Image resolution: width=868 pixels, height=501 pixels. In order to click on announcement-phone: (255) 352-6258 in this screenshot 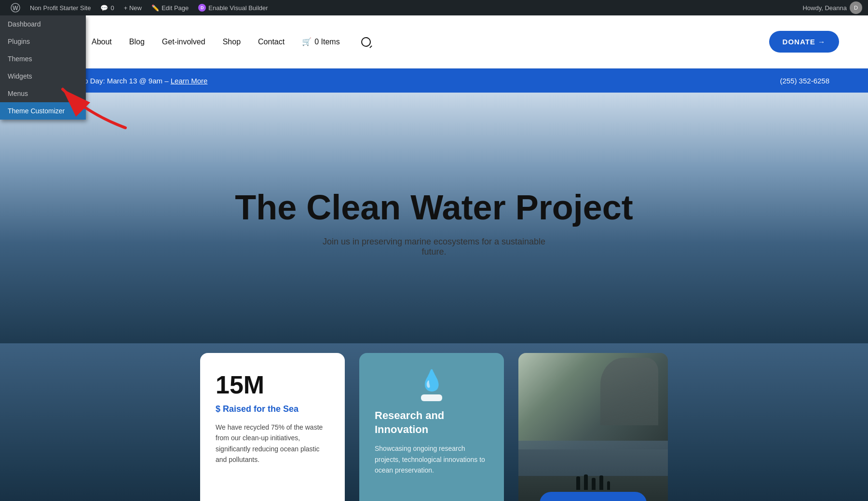, I will do `click(804, 81)`.